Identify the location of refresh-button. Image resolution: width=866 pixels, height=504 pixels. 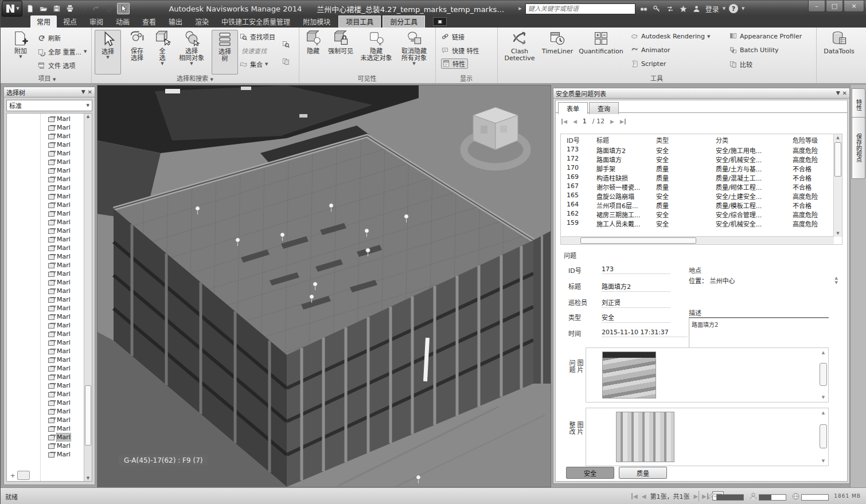
(110, 9).